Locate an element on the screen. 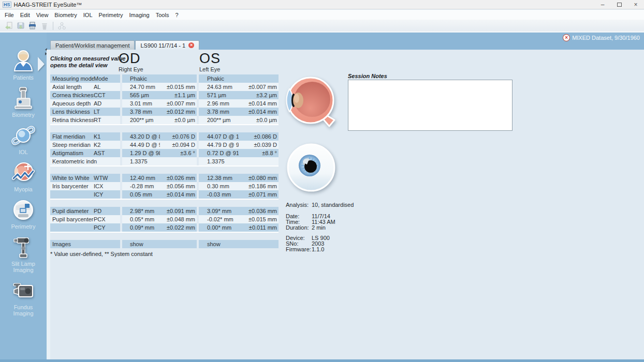 This screenshot has height=362, width=644. sidebar-expand-handle is located at coordinates (41, 64).